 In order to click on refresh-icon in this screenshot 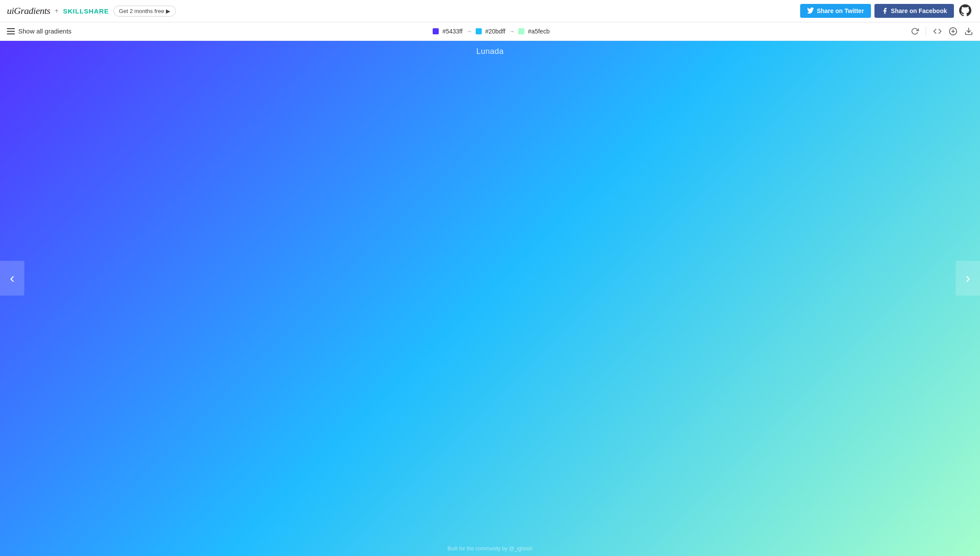, I will do `click(915, 31)`.